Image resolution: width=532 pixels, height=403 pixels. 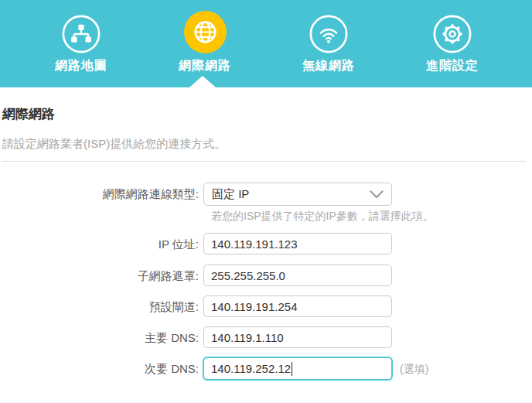 What do you see at coordinates (266, 276) in the screenshot?
I see `subnet-mask-row: 子網路遮罩:` at bounding box center [266, 276].